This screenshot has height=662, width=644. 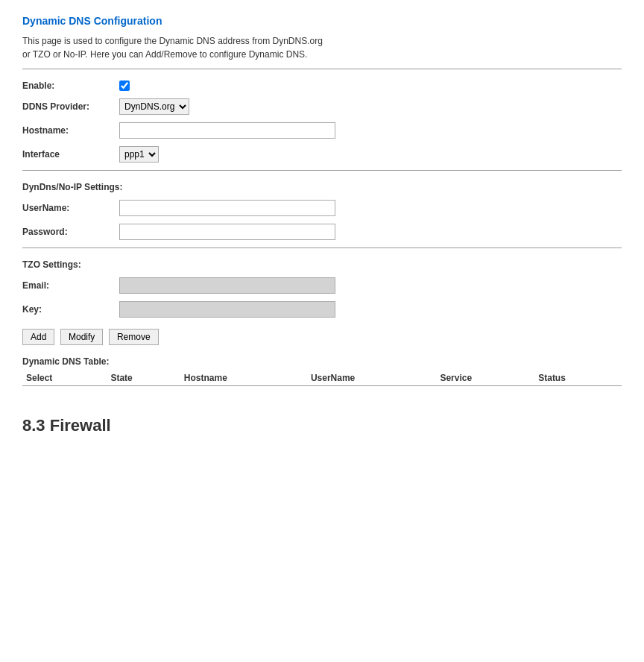 I want to click on key-label: Key:, so click(x=71, y=309).